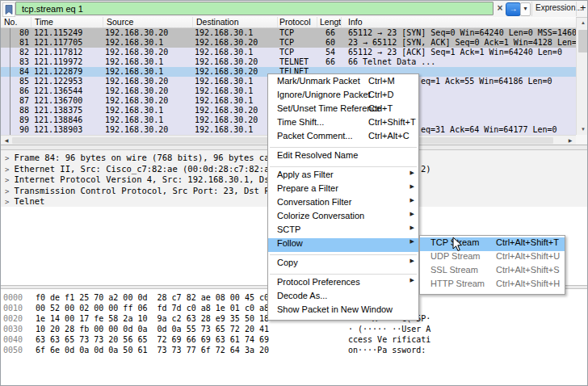  Describe the element at coordinates (10, 82) in the screenshot. I see `related-packets-line` at that location.